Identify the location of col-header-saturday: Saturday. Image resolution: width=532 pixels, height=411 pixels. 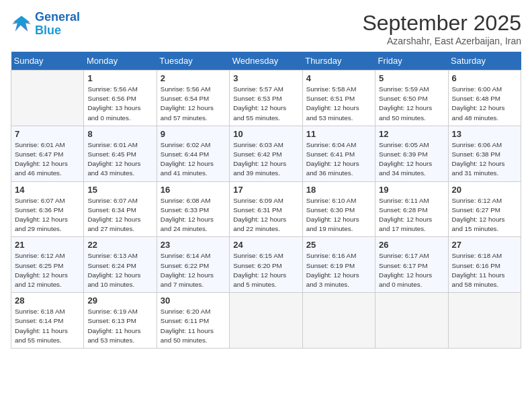
(484, 61).